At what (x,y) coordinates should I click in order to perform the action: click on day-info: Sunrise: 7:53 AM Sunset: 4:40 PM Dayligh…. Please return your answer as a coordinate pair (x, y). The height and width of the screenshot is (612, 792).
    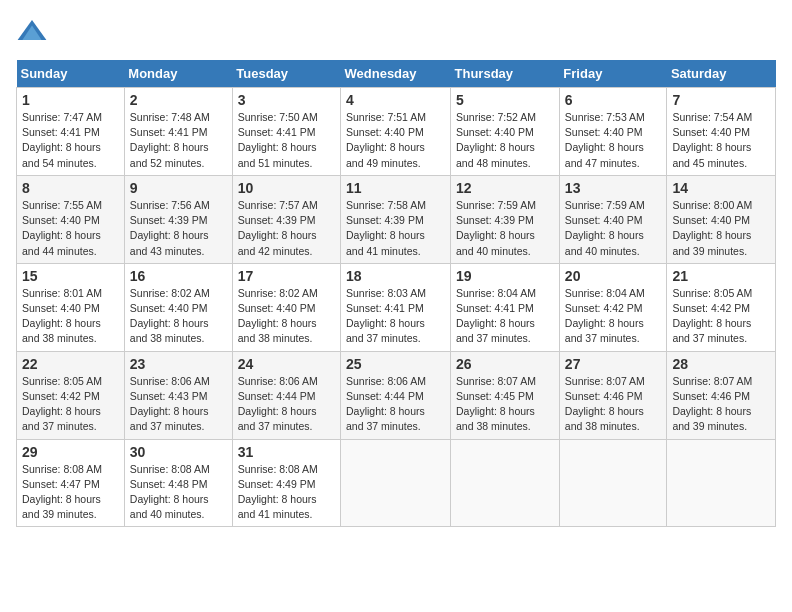
    Looking at the image, I should click on (614, 140).